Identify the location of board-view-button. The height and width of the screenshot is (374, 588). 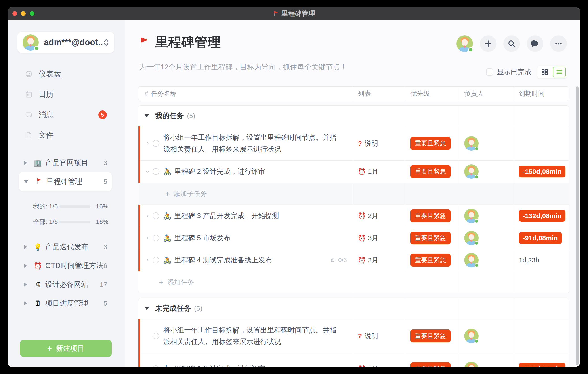
(545, 72).